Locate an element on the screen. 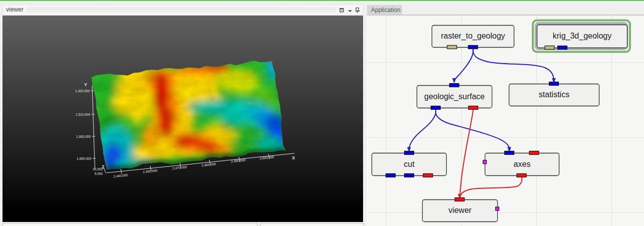 This screenshot has width=644, height=226. svg-text: 1,420,000 is located at coordinates (82, 91).